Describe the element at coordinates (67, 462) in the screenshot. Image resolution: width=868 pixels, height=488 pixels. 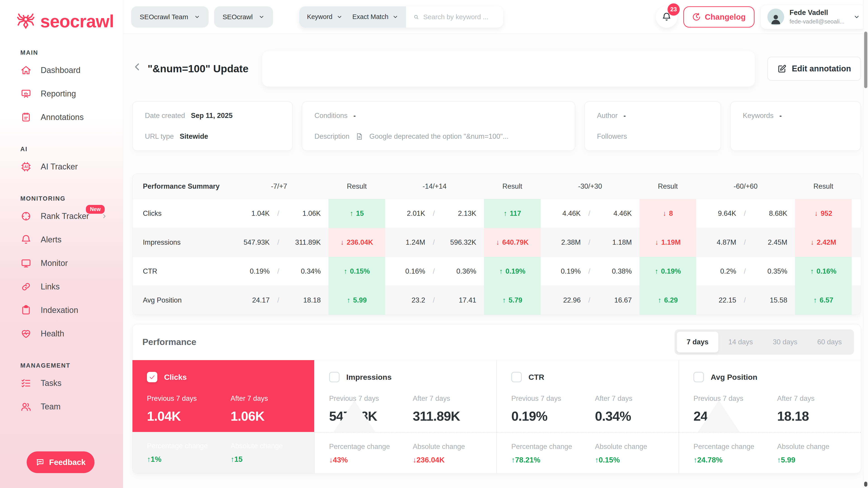
I see `feedback-label: Feedback` at that location.